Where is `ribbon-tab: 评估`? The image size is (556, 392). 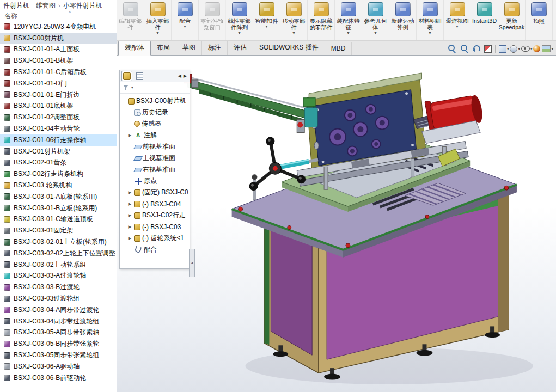 ribbon-tab: 评估 is located at coordinates (241, 48).